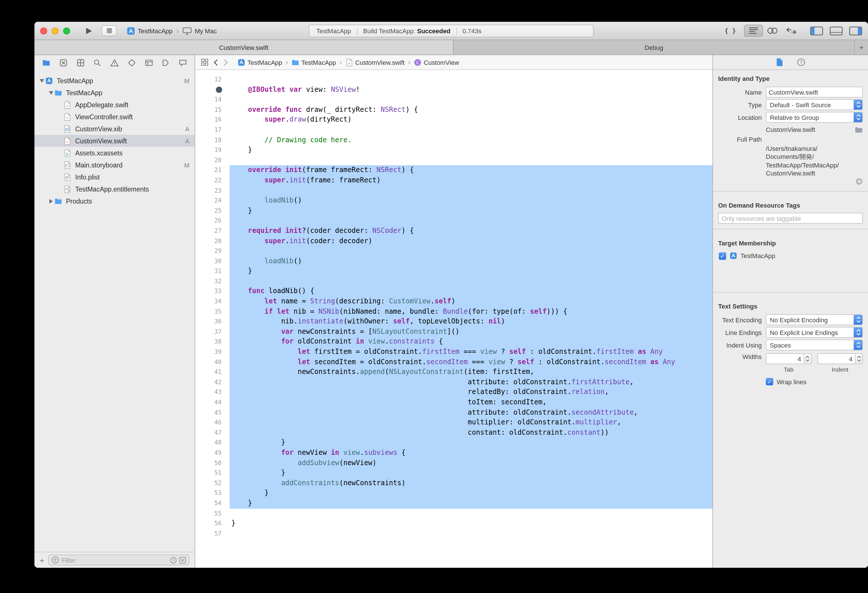  Describe the element at coordinates (219, 90) in the screenshot. I see `line-marker-icon` at that location.